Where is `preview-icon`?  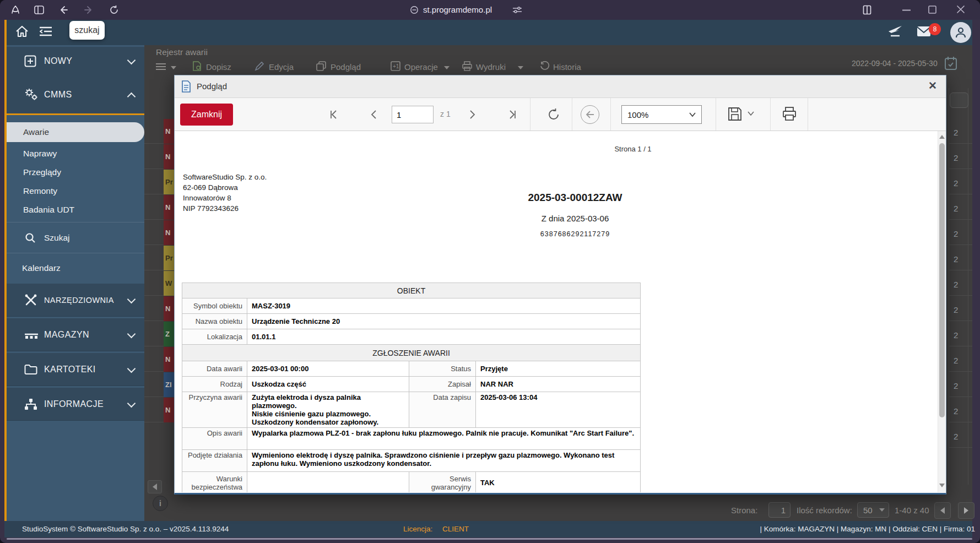
preview-icon is located at coordinates (321, 66).